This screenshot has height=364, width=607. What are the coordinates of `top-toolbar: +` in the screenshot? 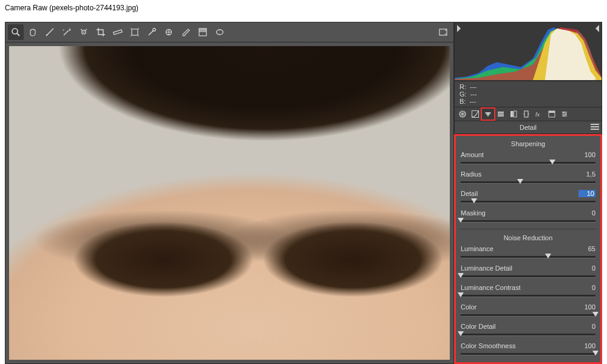 It's located at (229, 32).